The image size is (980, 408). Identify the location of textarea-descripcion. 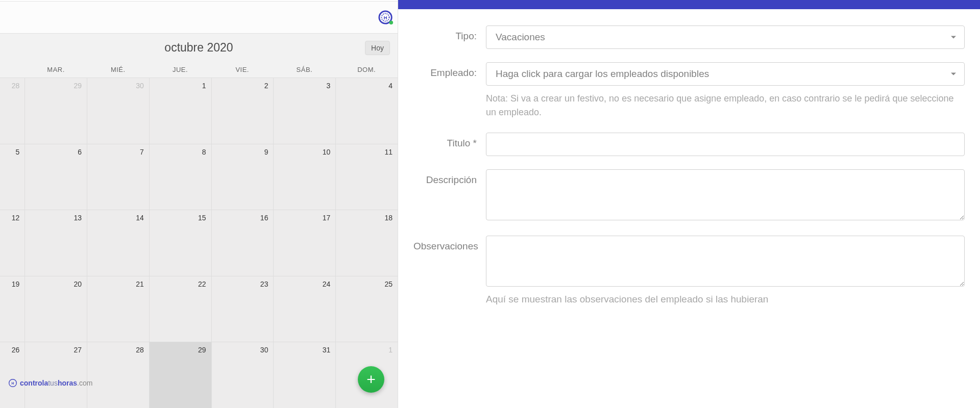
(725, 195).